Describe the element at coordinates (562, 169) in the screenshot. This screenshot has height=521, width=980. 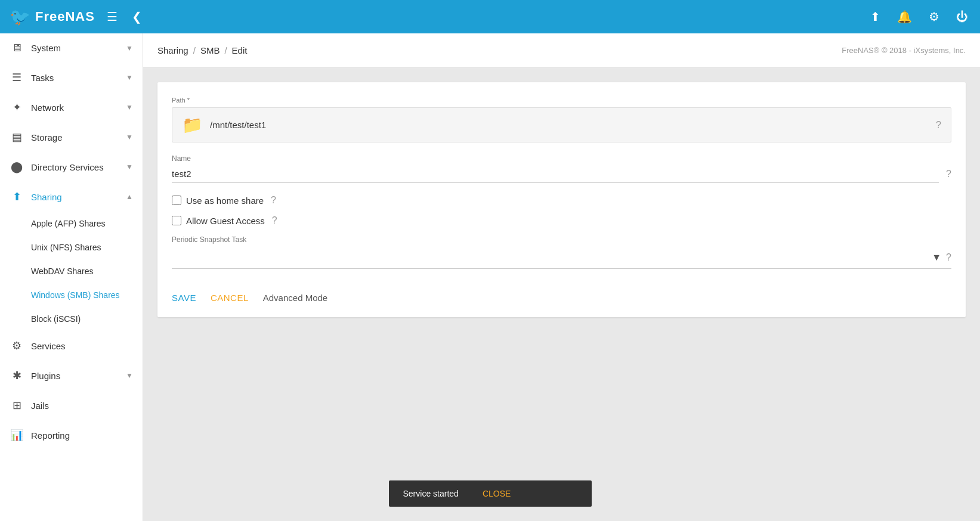
I see `name-field-group: Name ?` at that location.